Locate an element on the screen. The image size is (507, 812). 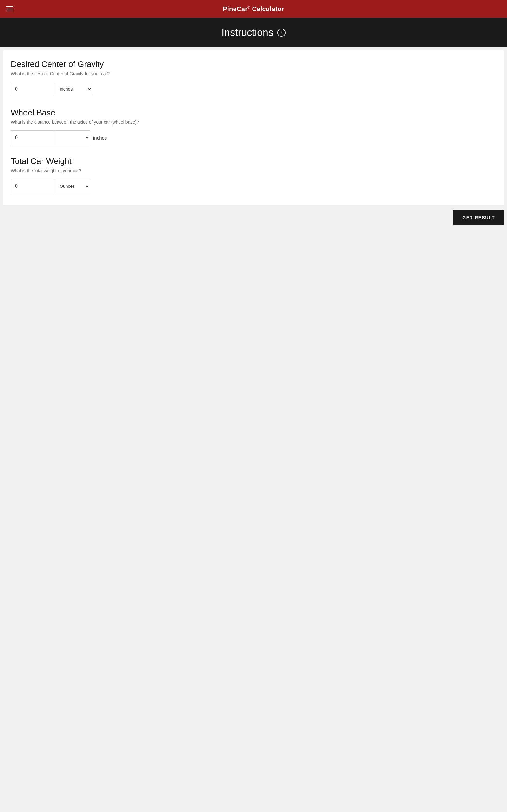
wb-input-row: 3/32 1/8 5/32 inches is located at coordinates (253, 138).